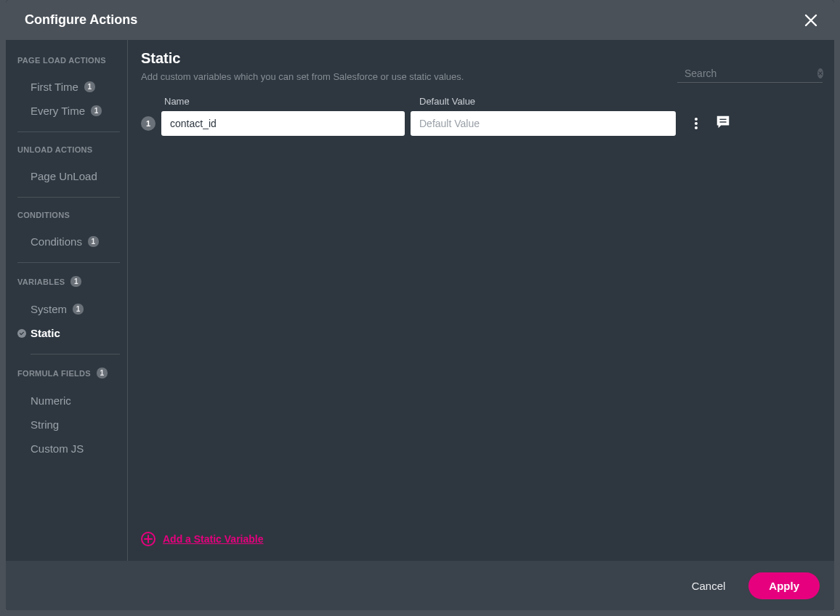  I want to click on sidebar-item-numeric: Numeric, so click(68, 401).